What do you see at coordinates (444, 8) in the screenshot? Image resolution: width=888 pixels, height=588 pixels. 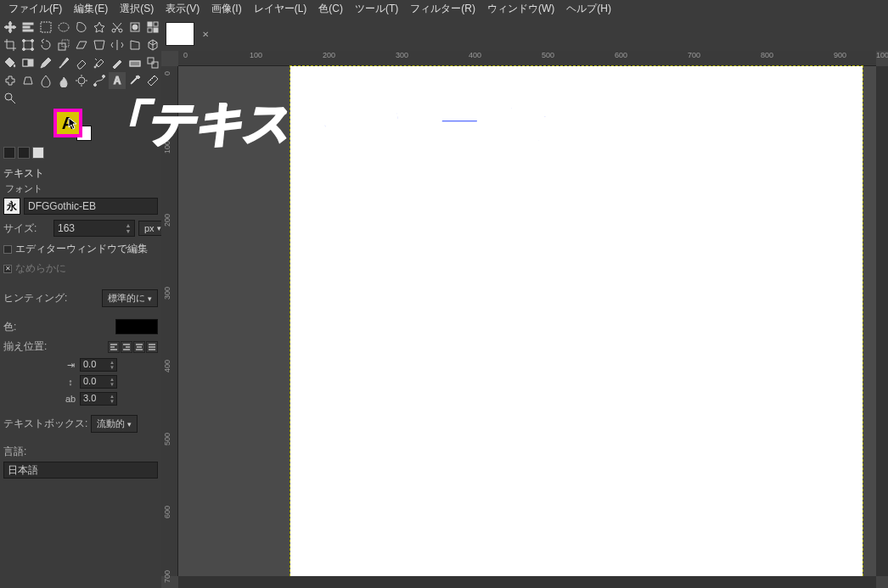 I see `menu-bar: ファイル(F) 編集(E) 選択(S) 表示(V) 画像(I) レイヤー(L) …` at bounding box center [444, 8].